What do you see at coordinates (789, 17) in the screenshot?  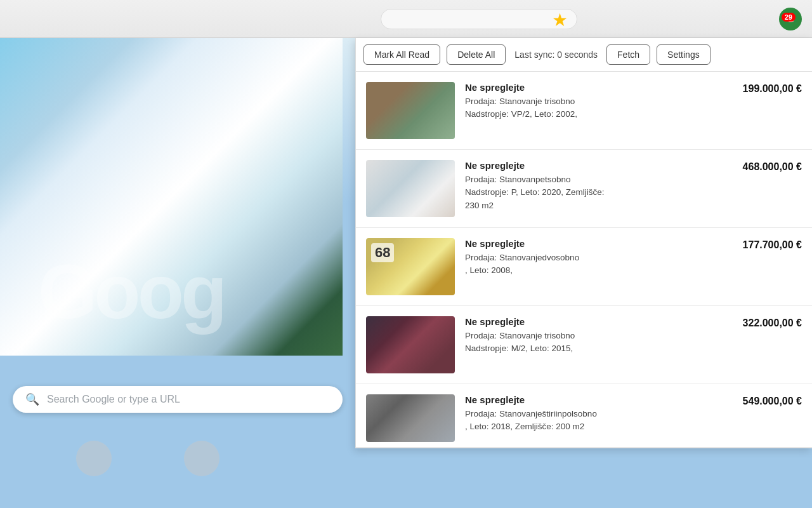 I see `notification-badge: 29` at bounding box center [789, 17].